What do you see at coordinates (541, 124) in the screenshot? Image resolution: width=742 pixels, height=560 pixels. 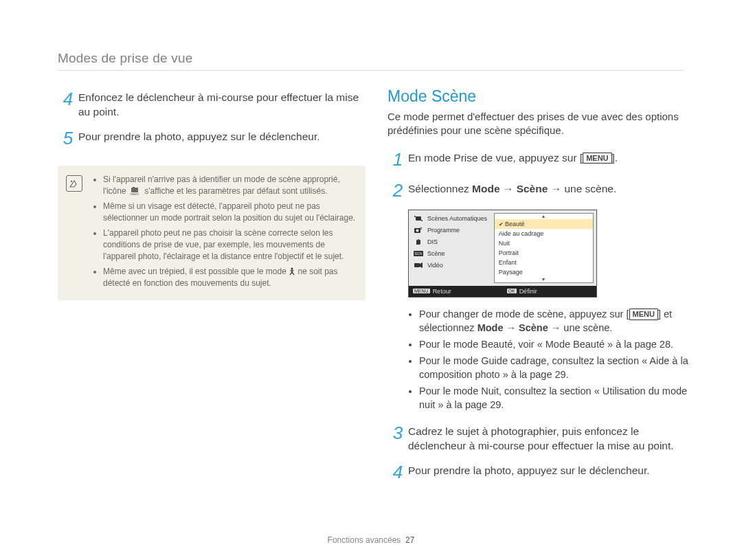 I see `section-intro: Ce mode permet d'effectuer des prises de…` at bounding box center [541, 124].